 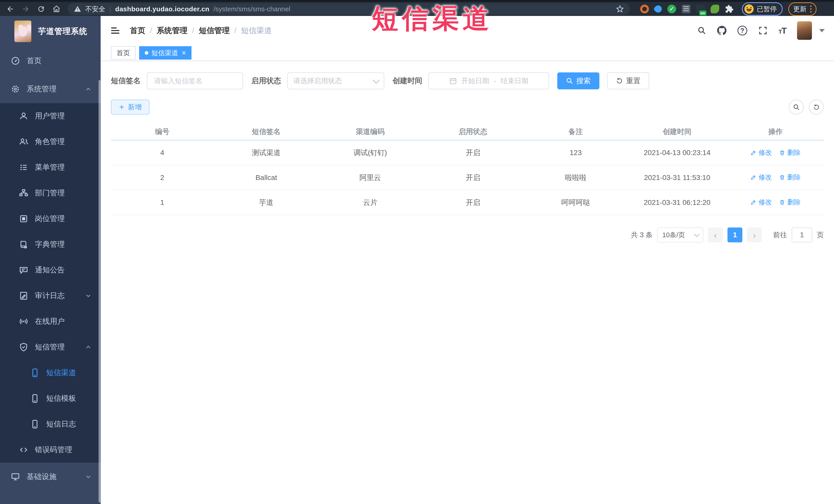 I want to click on address-bar: 不安全 | dashboard.yudao.iocoder.cn /system…, so click(x=349, y=9).